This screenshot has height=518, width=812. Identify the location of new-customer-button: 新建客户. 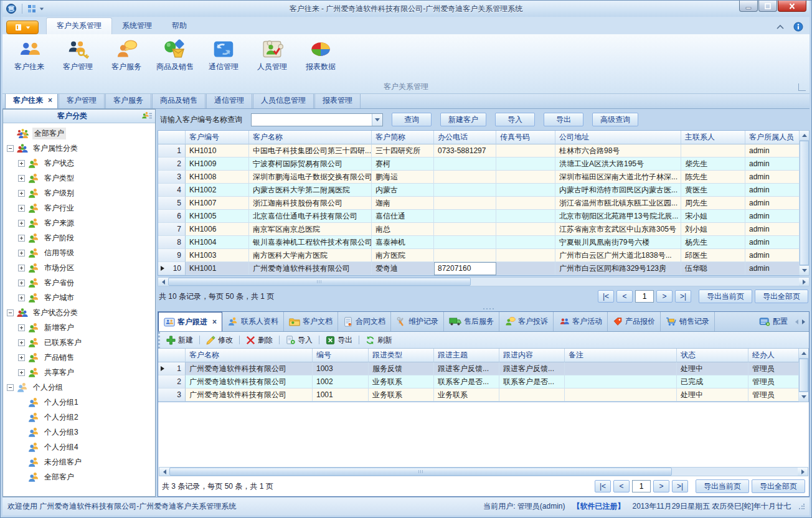
(463, 120).